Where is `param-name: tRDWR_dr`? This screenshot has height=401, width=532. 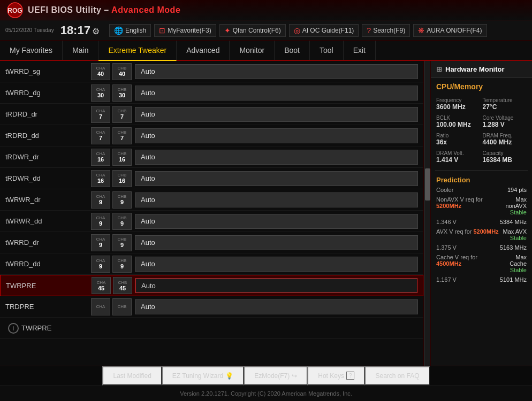 param-name: tRDWR_dr is located at coordinates (48, 157).